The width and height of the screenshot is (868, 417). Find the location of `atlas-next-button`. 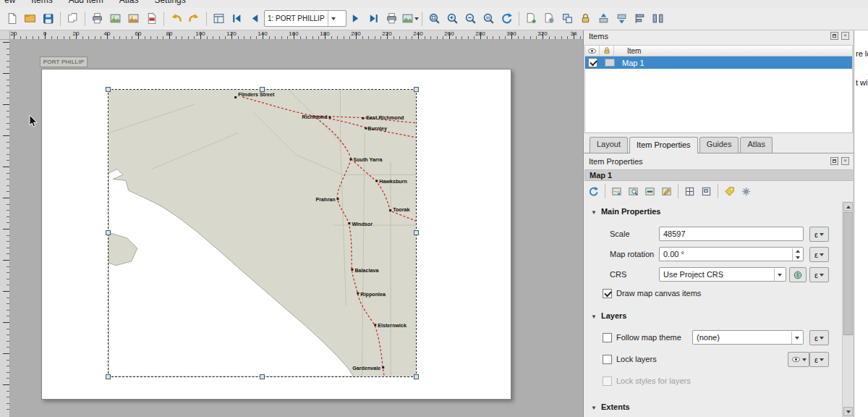

atlas-next-button is located at coordinates (356, 19).